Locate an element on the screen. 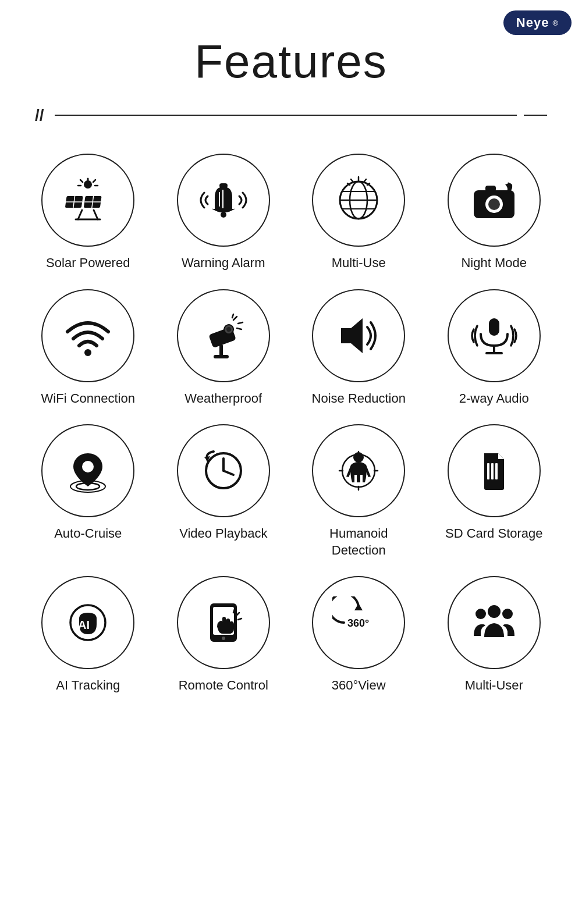 Image resolution: width=582 pixels, height=924 pixels. feature-video-playback: Video Playback is located at coordinates (223, 491).